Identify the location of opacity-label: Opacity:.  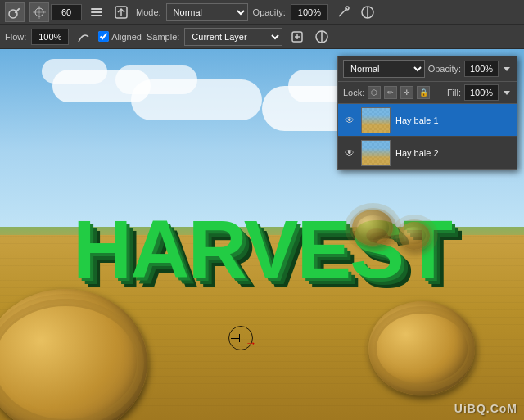
(269, 12).